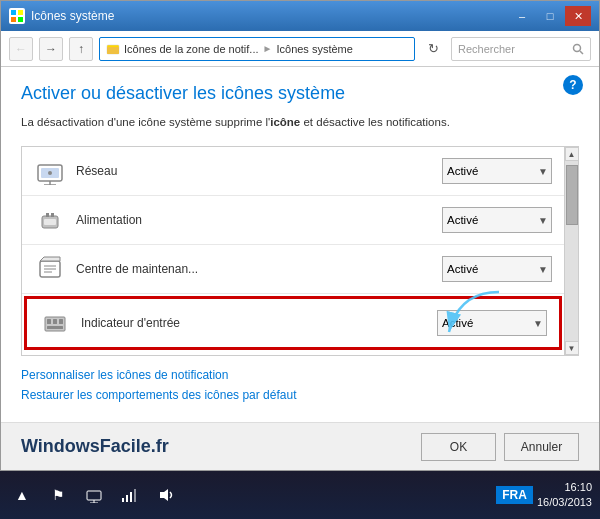 The height and width of the screenshot is (519, 600). I want to click on back-button: ←, so click(21, 49).